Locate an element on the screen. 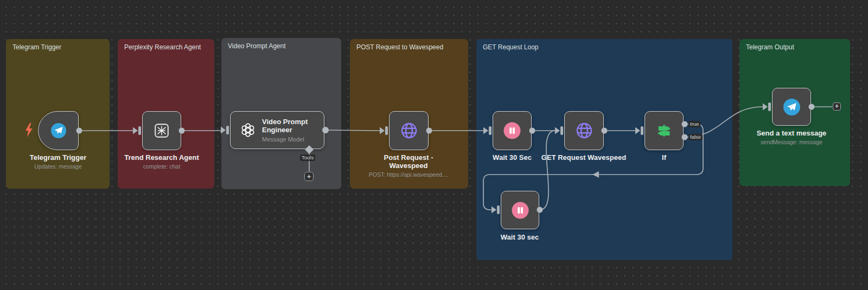 This screenshot has height=290, width=868. sticky-title: Telegram Output is located at coordinates (770, 47).